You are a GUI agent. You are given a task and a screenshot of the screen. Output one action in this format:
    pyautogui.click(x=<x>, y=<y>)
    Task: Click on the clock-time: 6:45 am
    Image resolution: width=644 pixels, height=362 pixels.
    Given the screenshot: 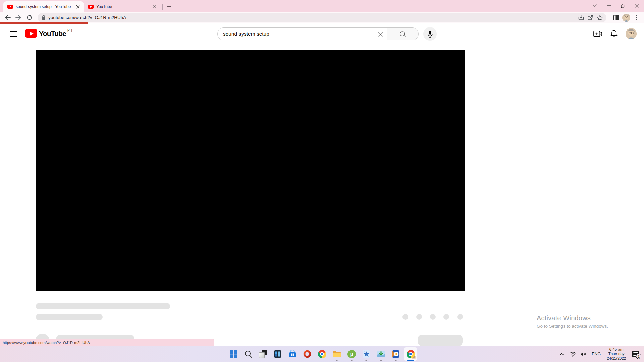 What is the action you would take?
    pyautogui.click(x=616, y=350)
    